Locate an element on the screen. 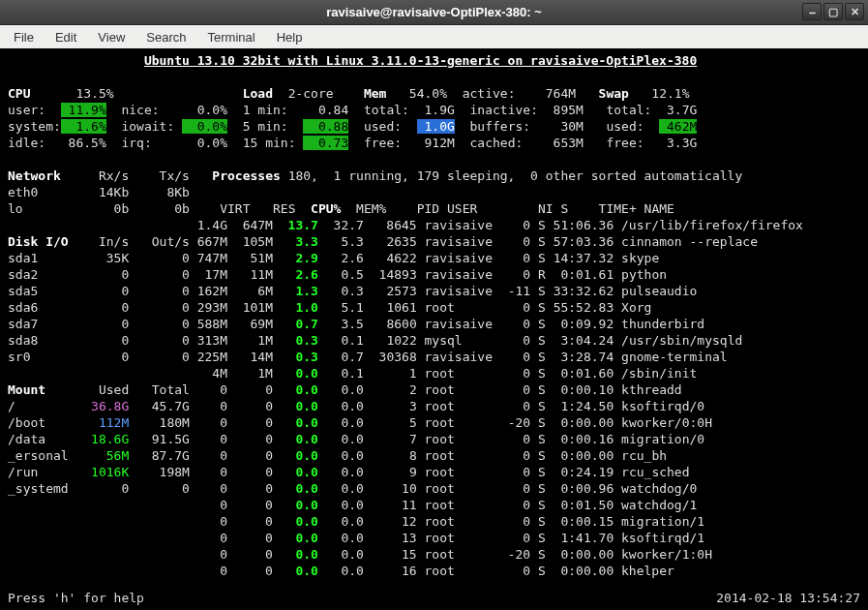 The height and width of the screenshot is (610, 868). terminal-line: sda5 0 0 162M 6M 1.3 0.3 2573 ravisaive … is located at coordinates (434, 290).